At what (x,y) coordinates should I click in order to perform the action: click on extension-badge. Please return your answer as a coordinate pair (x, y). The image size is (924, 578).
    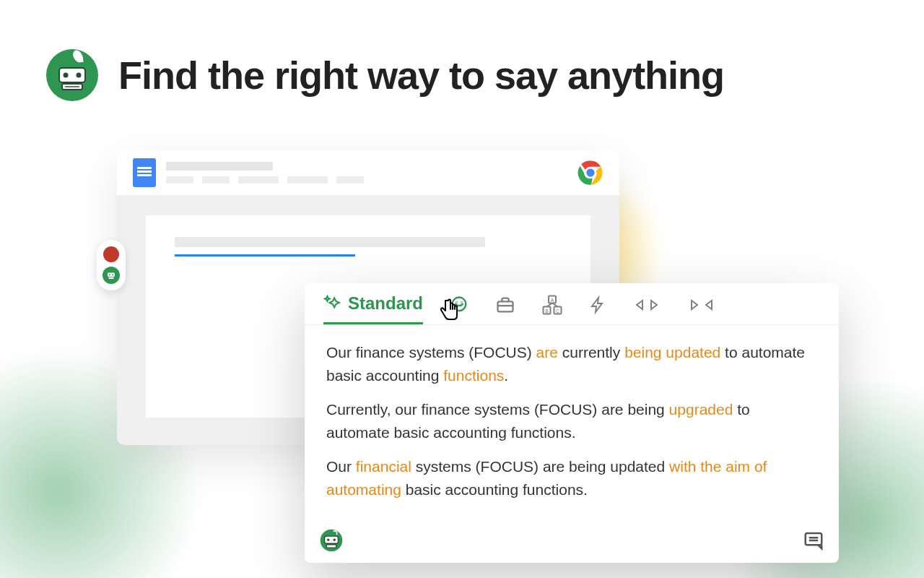
    Looking at the image, I should click on (111, 265).